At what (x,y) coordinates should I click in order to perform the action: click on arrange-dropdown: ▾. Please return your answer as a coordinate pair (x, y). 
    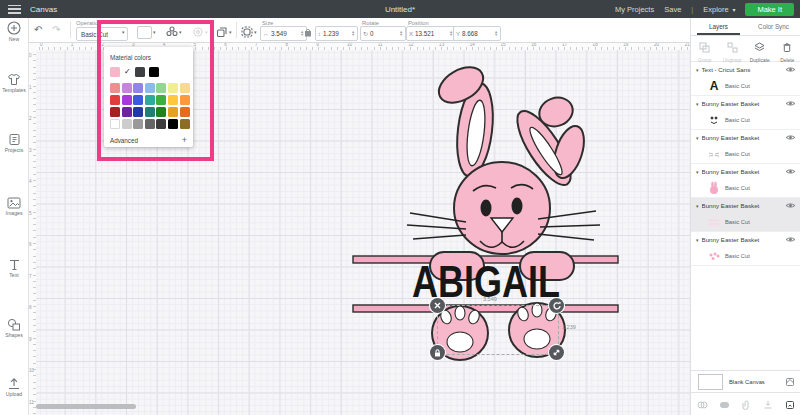
    Looking at the image, I should click on (224, 32).